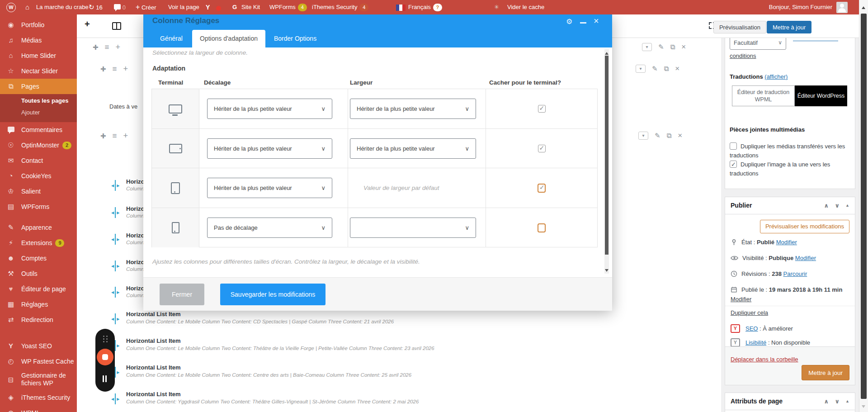 The image size is (868, 412). What do you see at coordinates (419, 7) in the screenshot?
I see `language-link: Français?` at bounding box center [419, 7].